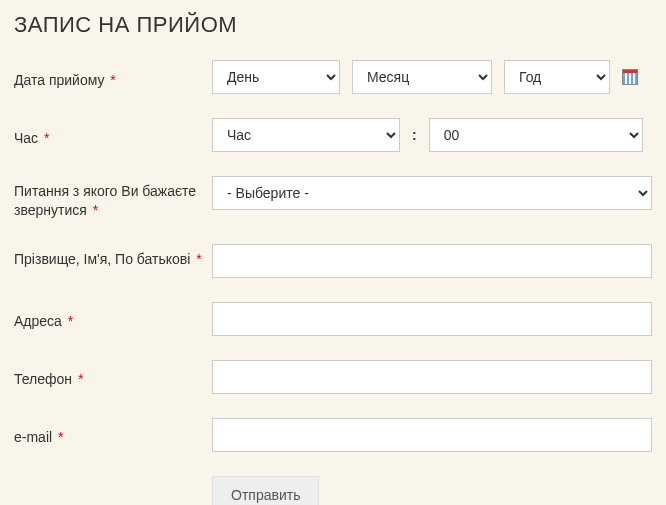 The width and height of the screenshot is (666, 505). Describe the element at coordinates (333, 135) in the screenshot. I see `row-time: Час * Час : 00` at that location.